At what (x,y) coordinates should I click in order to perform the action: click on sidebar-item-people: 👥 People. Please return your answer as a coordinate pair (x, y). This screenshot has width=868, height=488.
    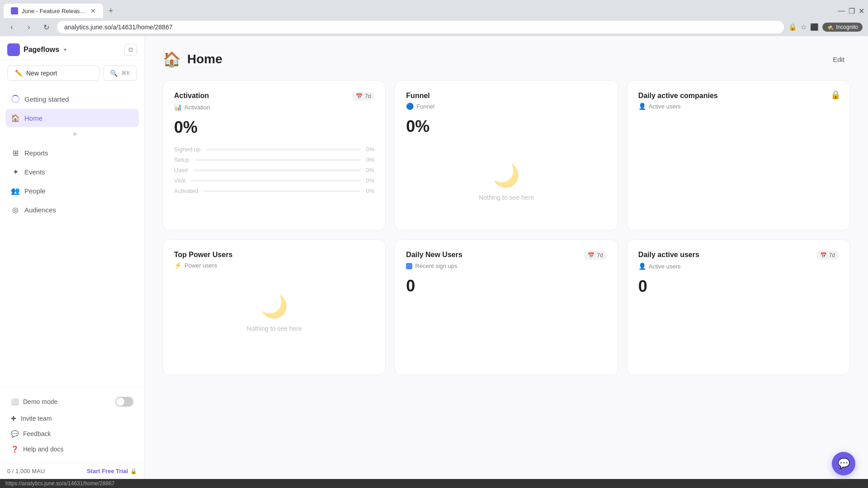
    Looking at the image, I should click on (72, 191).